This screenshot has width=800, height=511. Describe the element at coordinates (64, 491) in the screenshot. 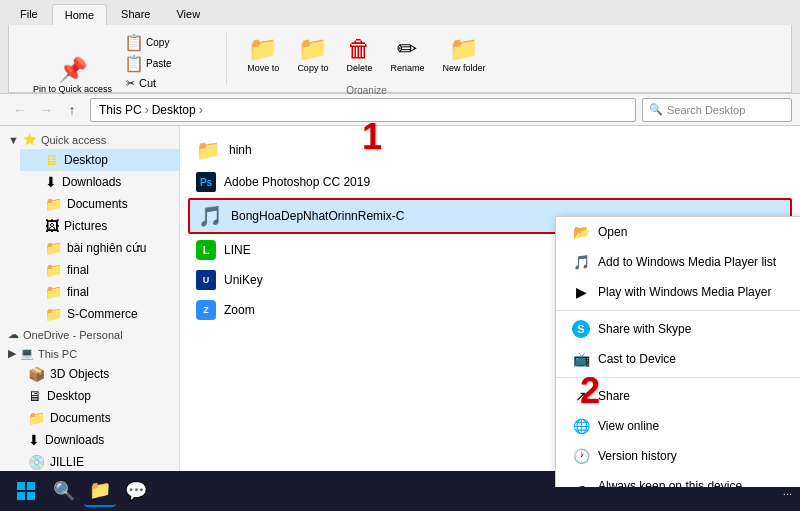

I see `search-taskbar-button: 🔍` at that location.